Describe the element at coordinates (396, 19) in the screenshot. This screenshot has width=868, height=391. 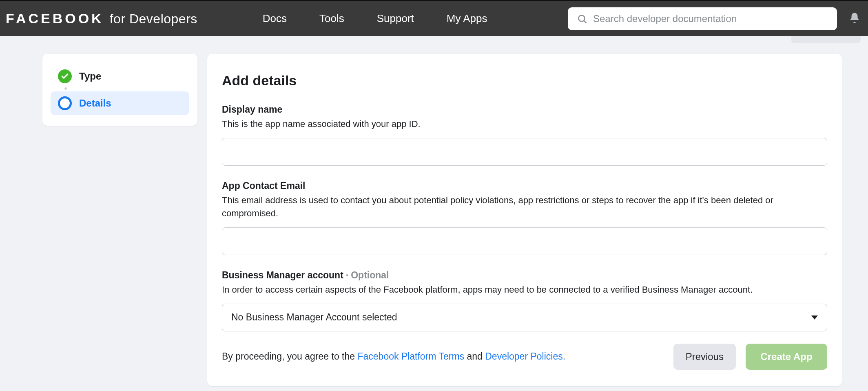
I see `nav-support: Support` at that location.